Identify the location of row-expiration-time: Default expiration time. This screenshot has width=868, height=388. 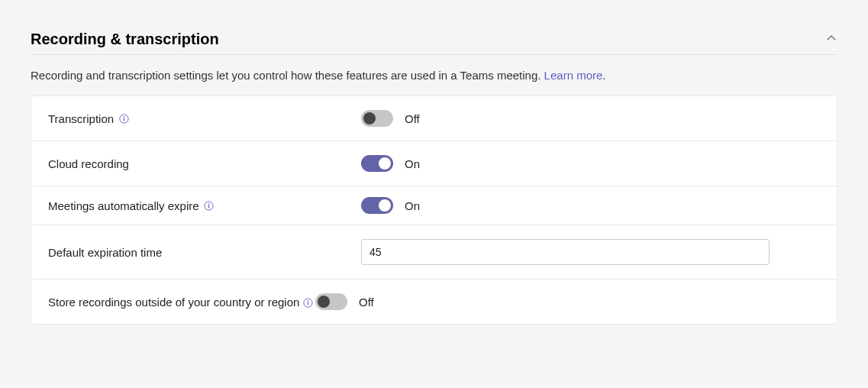
(434, 252).